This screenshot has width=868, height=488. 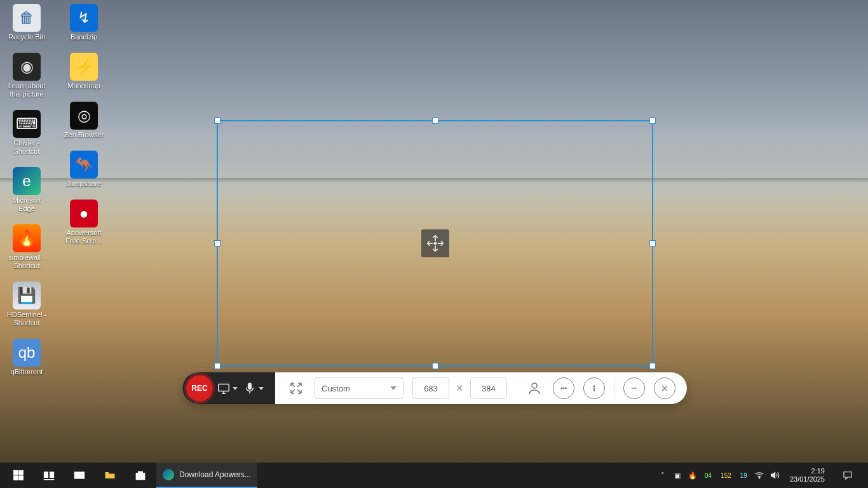 I want to click on tray-flame-icon: 🔥, so click(x=693, y=475).